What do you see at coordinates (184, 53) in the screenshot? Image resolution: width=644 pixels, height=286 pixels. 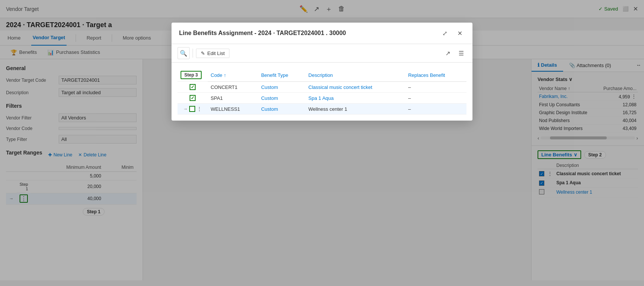 I see `modal-search-button: 🔍` at bounding box center [184, 53].